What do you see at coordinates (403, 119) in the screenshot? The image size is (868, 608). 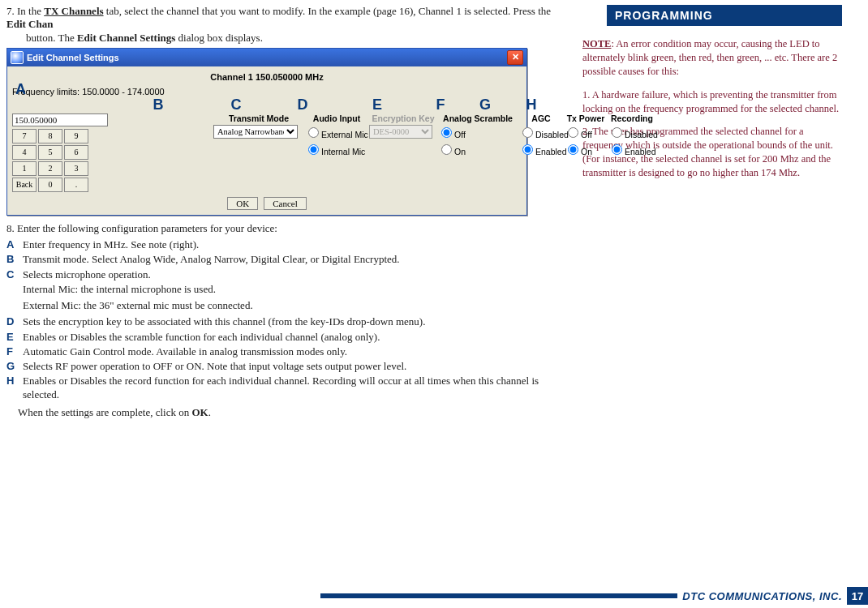 I see `col-encryption-key: Encryption Key` at bounding box center [403, 119].